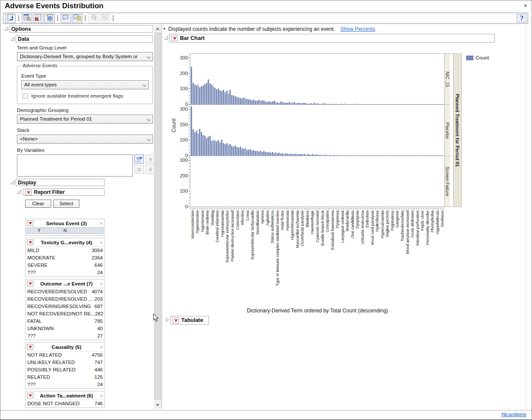  I want to click on main-scrollbar-track, so click(528, 217).